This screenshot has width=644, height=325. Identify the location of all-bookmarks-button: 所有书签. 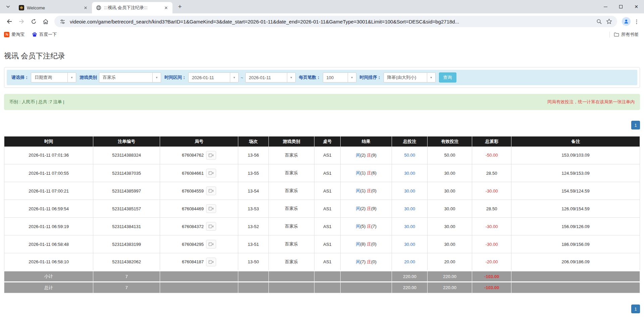
(626, 35).